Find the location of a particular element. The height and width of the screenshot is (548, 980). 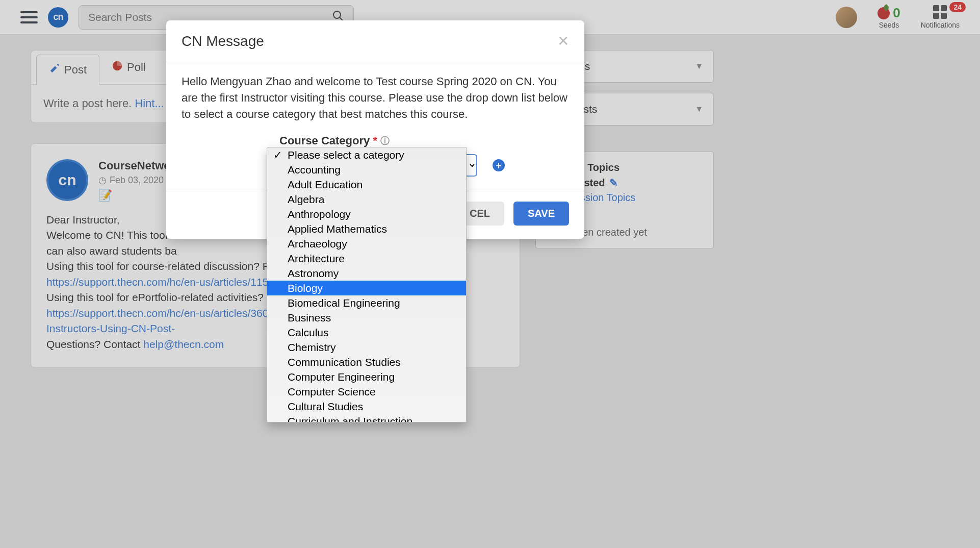

category-option: Calculus is located at coordinates (367, 333).